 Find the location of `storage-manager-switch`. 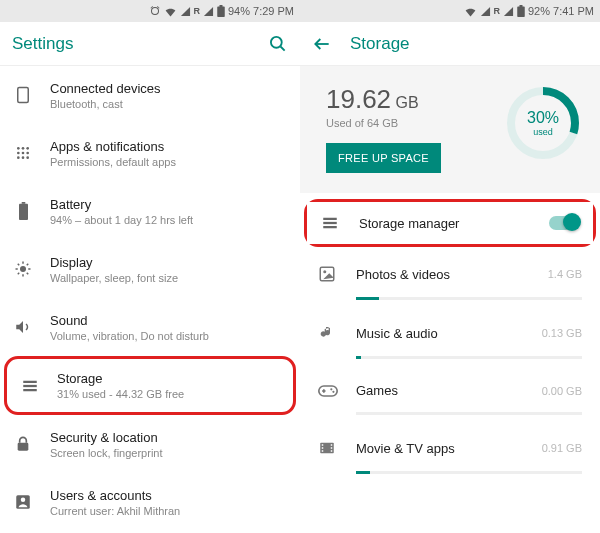

storage-manager-switch is located at coordinates (564, 223).